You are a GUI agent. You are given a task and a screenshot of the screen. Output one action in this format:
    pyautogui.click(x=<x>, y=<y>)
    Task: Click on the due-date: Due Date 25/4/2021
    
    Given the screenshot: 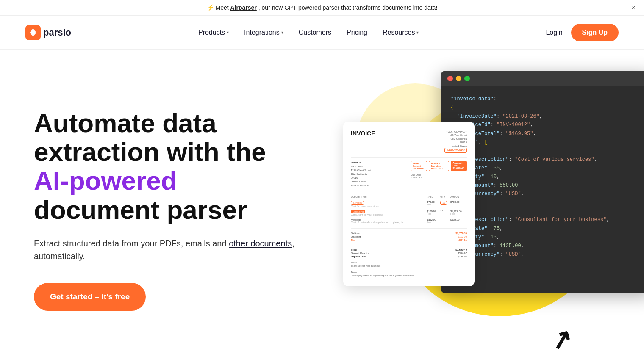 What is the action you would take?
    pyautogui.click(x=439, y=176)
    